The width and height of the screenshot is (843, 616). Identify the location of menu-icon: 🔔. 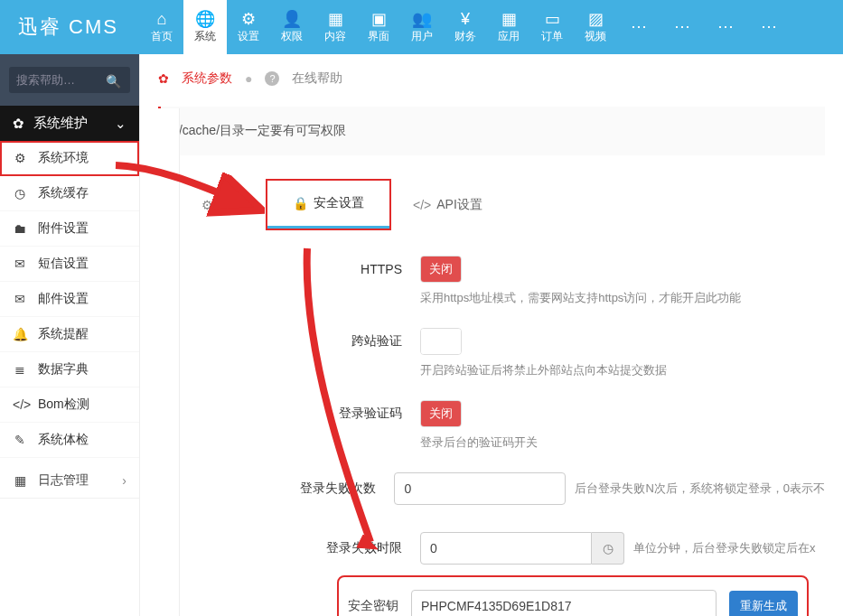
(20, 334).